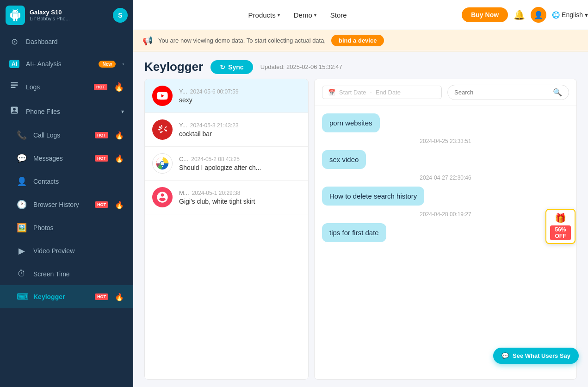 The width and height of the screenshot is (588, 387). I want to click on call-logs-icon: 📞, so click(22, 135).